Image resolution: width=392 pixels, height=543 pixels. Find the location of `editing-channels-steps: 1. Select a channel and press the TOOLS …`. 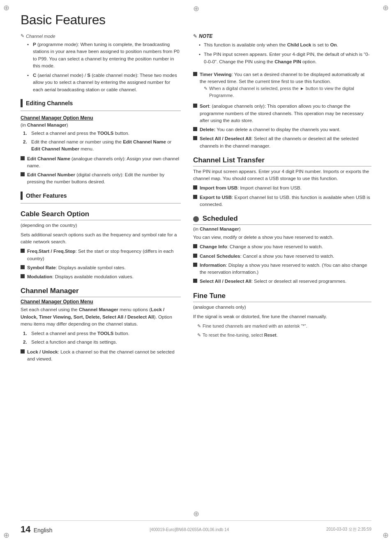

editing-channels-steps: 1. Select a channel and press the TOOLS … is located at coordinates (101, 141).